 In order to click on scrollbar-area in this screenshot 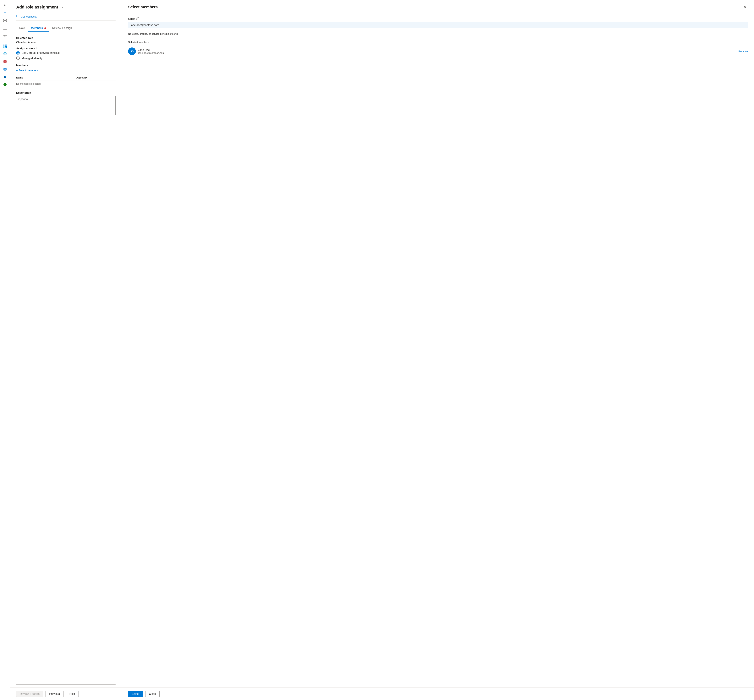, I will do `click(66, 685)`.